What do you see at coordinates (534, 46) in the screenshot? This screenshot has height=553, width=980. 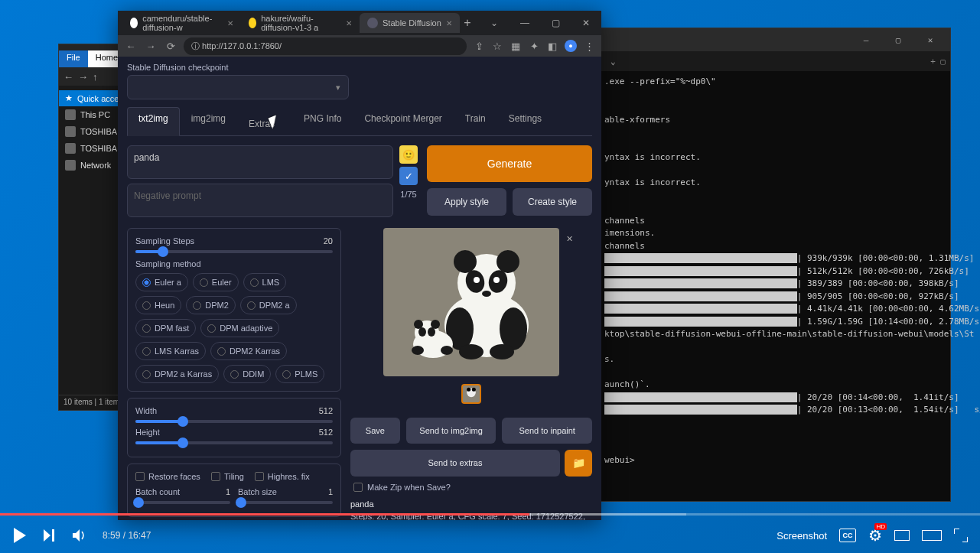 I see `extensions-icon: ✦` at bounding box center [534, 46].